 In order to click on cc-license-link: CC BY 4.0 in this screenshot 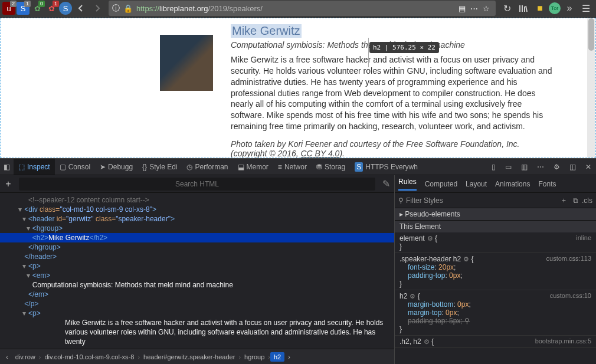, I will do `click(320, 153)`.